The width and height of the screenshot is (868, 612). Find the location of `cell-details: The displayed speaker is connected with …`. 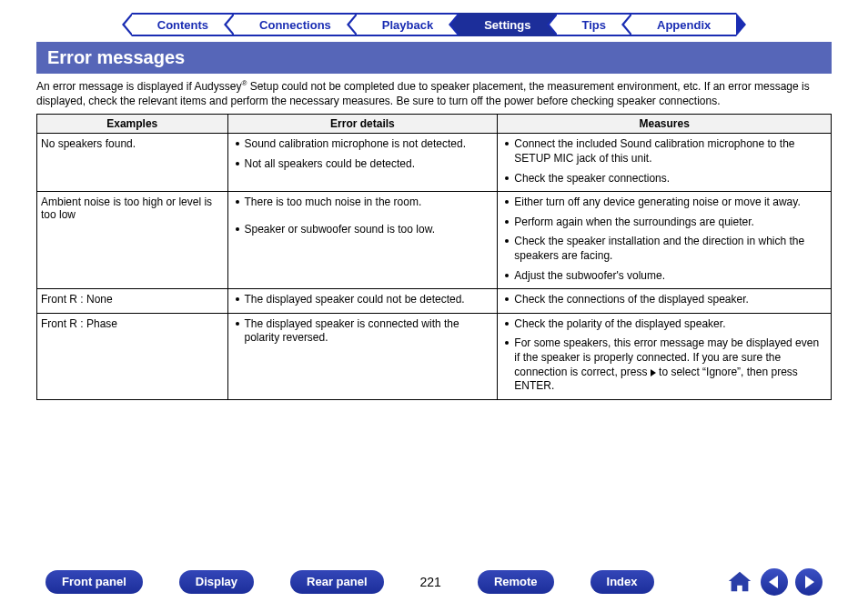

cell-details: The displayed speaker is connected with … is located at coordinates (362, 356).